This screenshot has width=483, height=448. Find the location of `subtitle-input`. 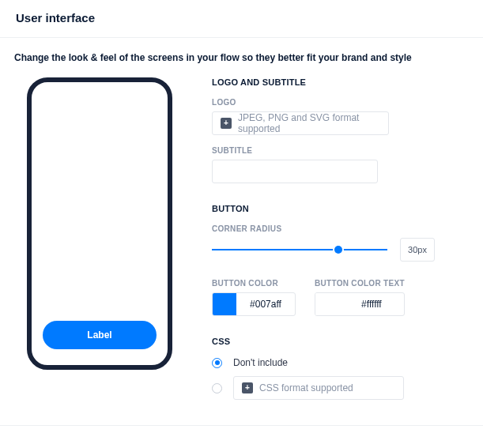

subtitle-input is located at coordinates (295, 171).